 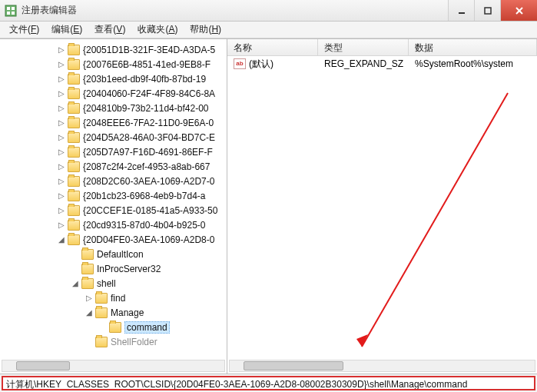 I want to click on tree-node-label: {2048EEE6-7FA2-11D0-9E6A-0, so click(x=148, y=123).